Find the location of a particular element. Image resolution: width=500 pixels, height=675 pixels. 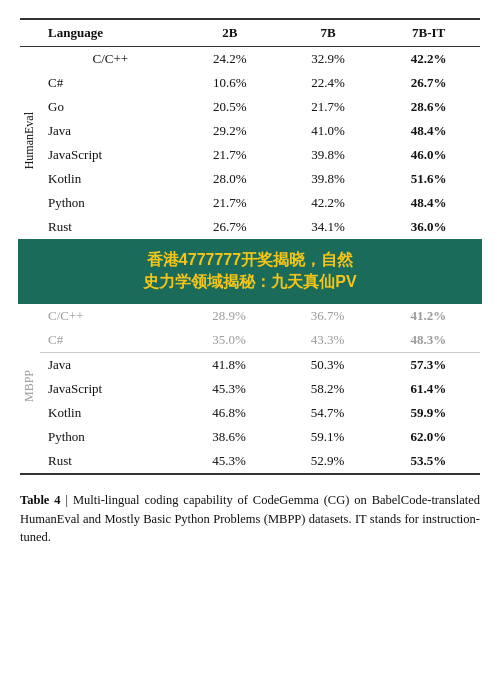

mbpp-row-5: Rust 45.3% 52.9% 53.5% is located at coordinates (250, 462).